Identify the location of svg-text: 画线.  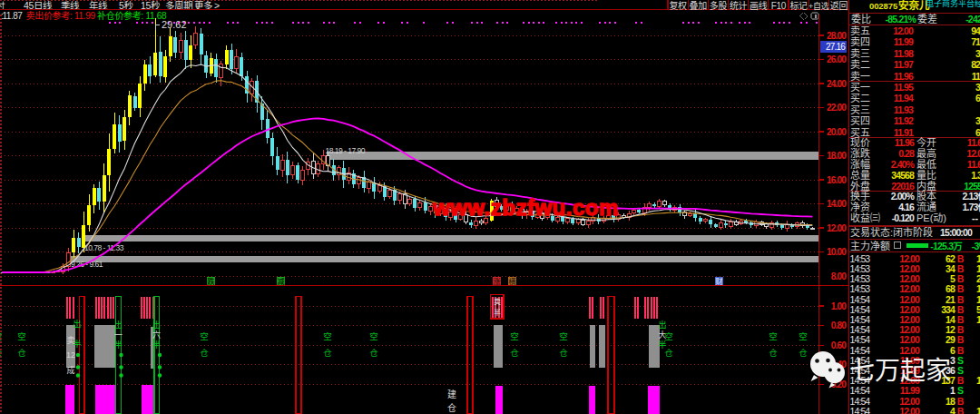
(759, 5).